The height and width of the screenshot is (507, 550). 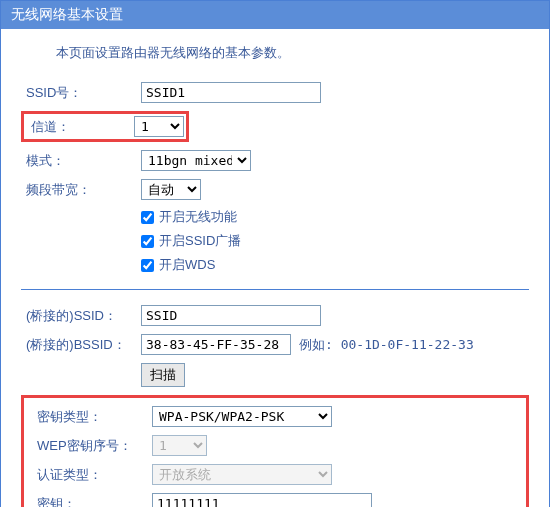 I want to click on wep-index-select: 1, so click(x=180, y=446).